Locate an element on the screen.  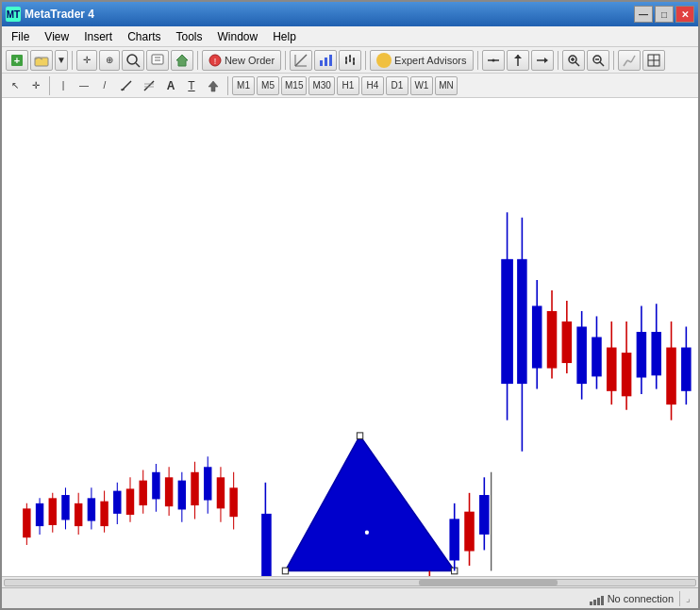
text-label-tool: T is located at coordinates (192, 86).